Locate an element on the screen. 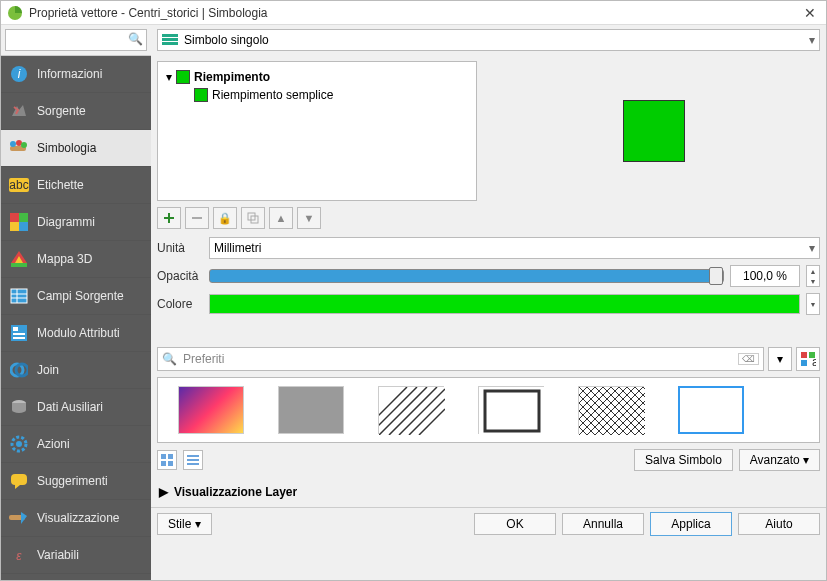  slider-thumb is located at coordinates (716, 276).